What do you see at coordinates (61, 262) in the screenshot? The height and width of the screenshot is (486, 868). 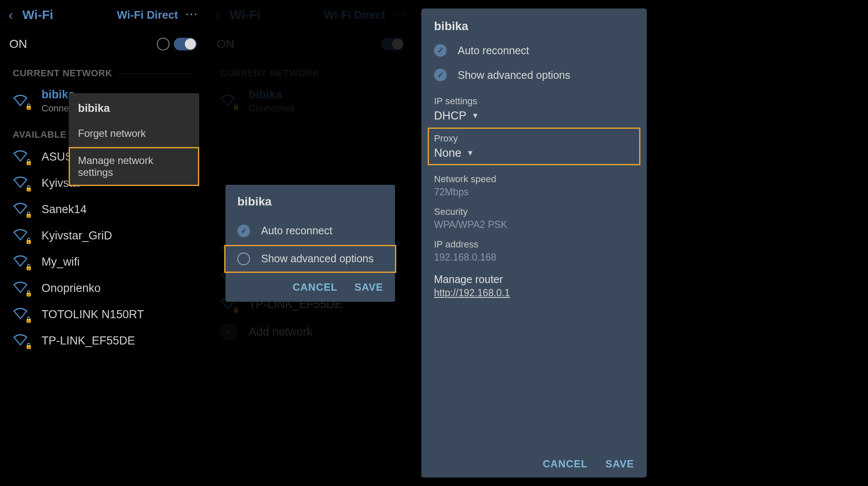 I see `network-name: My_wifi` at bounding box center [61, 262].